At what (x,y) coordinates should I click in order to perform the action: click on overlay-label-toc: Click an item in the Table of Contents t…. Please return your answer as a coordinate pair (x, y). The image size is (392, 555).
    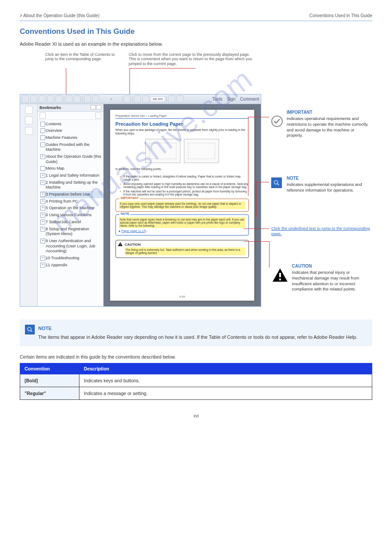
    Looking at the image, I should click on (85, 57).